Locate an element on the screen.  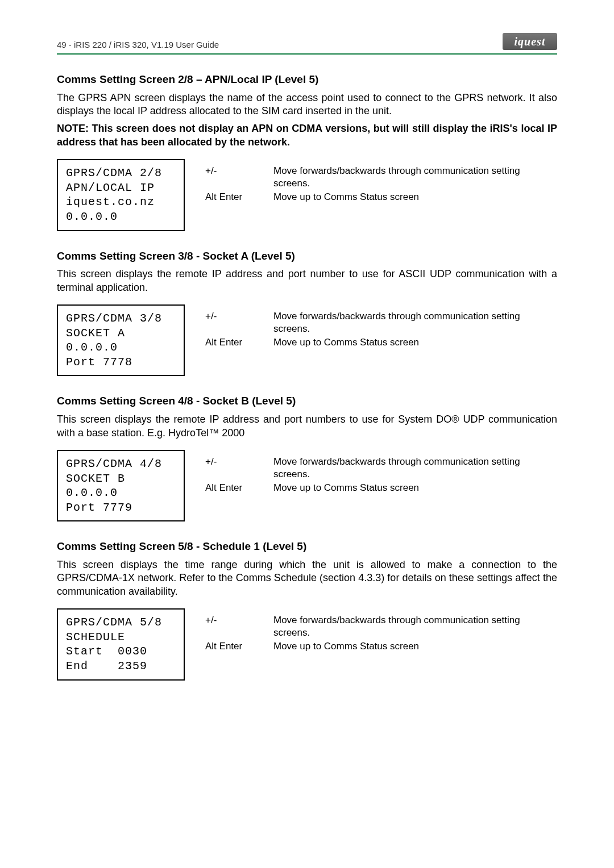
brand-logo: iquest is located at coordinates (530, 41).